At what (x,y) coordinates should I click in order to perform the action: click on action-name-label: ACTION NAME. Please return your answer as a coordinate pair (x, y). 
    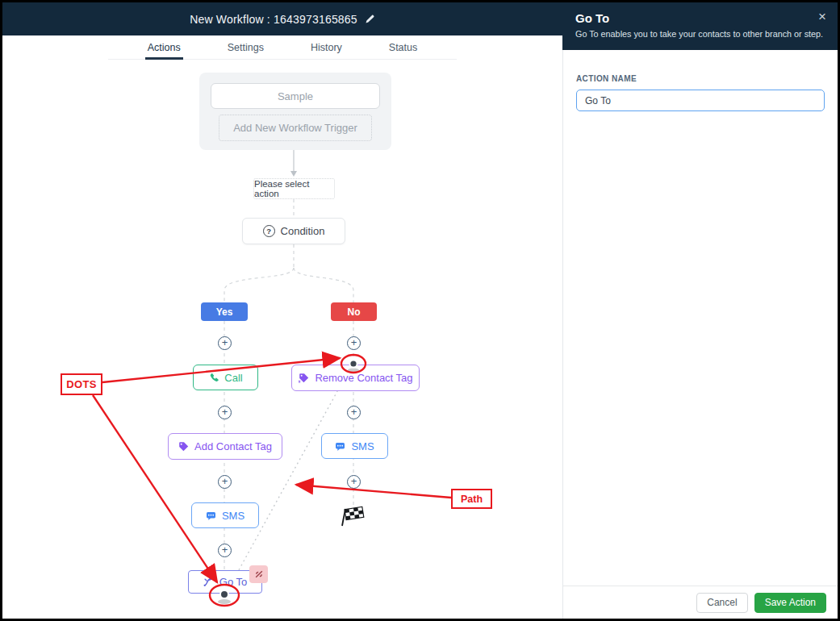
    Looking at the image, I should click on (700, 79).